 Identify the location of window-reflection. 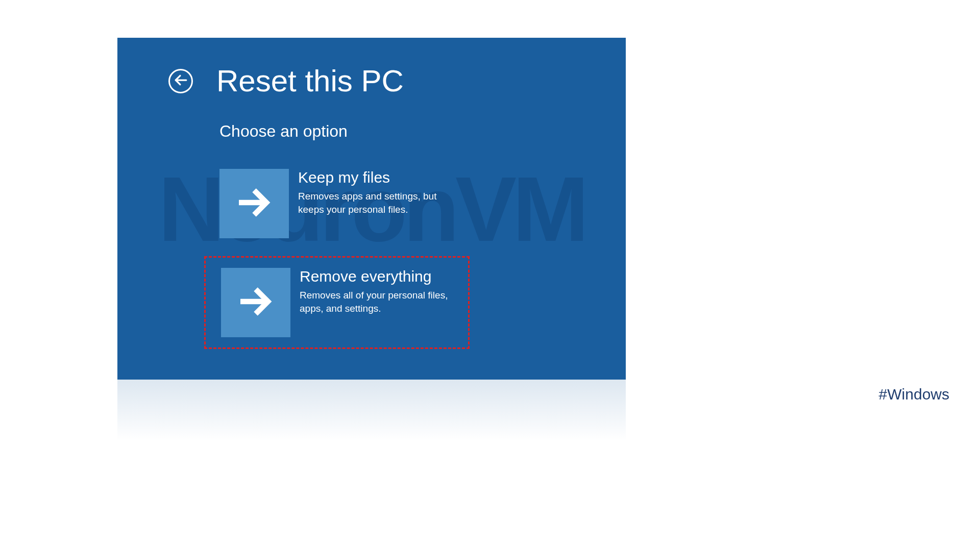
(372, 410).